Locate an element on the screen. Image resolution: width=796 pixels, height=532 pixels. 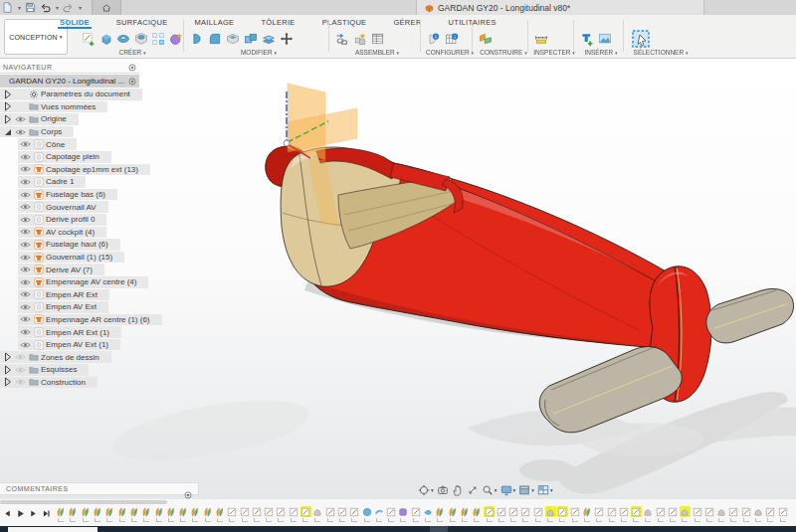
timeline-feature-44-plane is located at coordinates (587, 515).